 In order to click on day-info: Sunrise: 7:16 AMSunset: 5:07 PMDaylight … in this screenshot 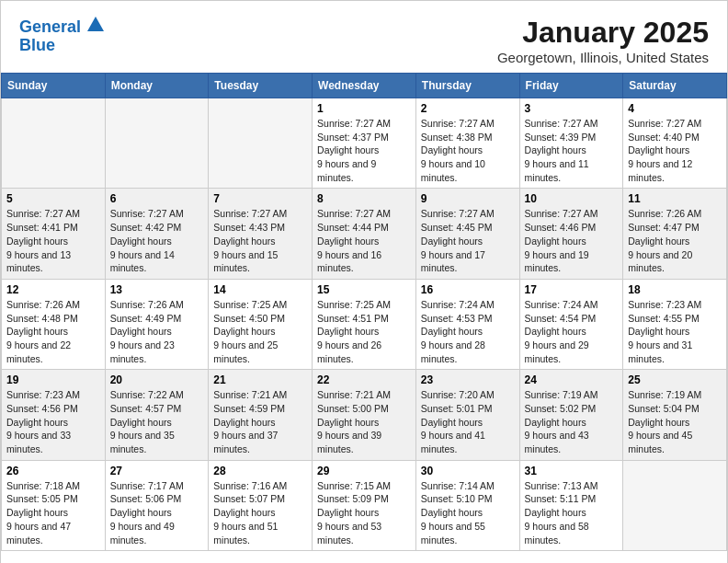, I will do `click(260, 513)`.